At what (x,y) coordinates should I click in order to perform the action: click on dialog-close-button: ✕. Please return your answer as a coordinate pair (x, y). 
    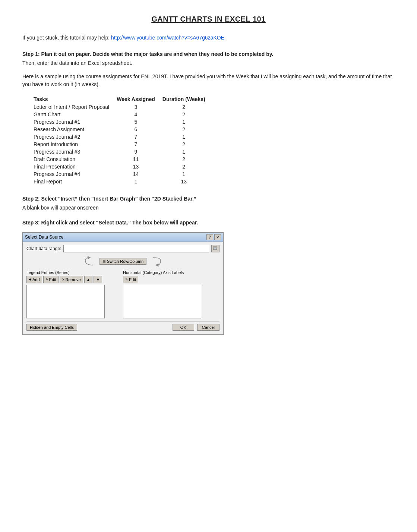
    Looking at the image, I should click on (218, 237).